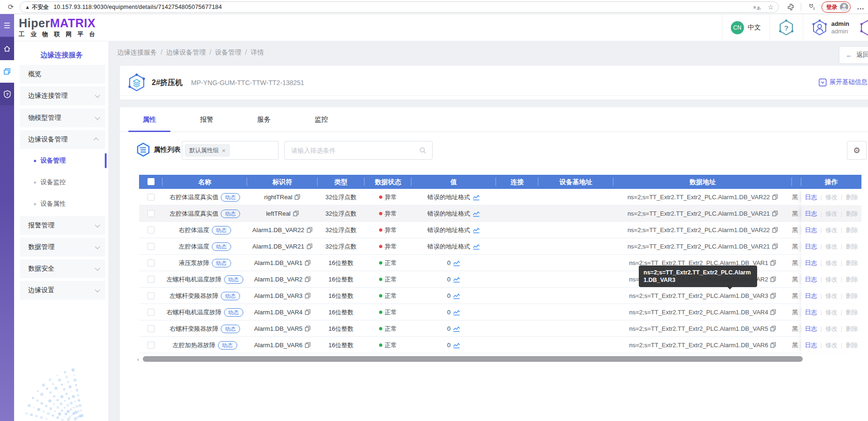  What do you see at coordinates (151, 181) in the screenshot?
I see `select-all-checkbox` at bounding box center [151, 181].